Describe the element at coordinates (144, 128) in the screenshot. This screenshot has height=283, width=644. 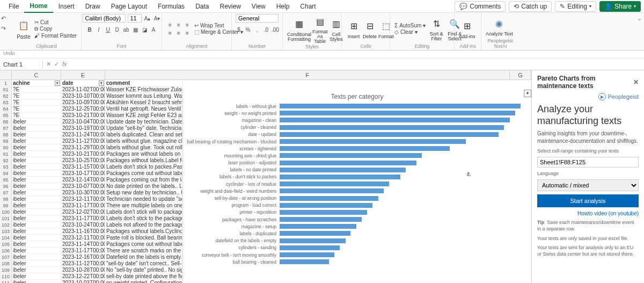
I see `cell: Update "sell-by" date. Technician ne` at that location.